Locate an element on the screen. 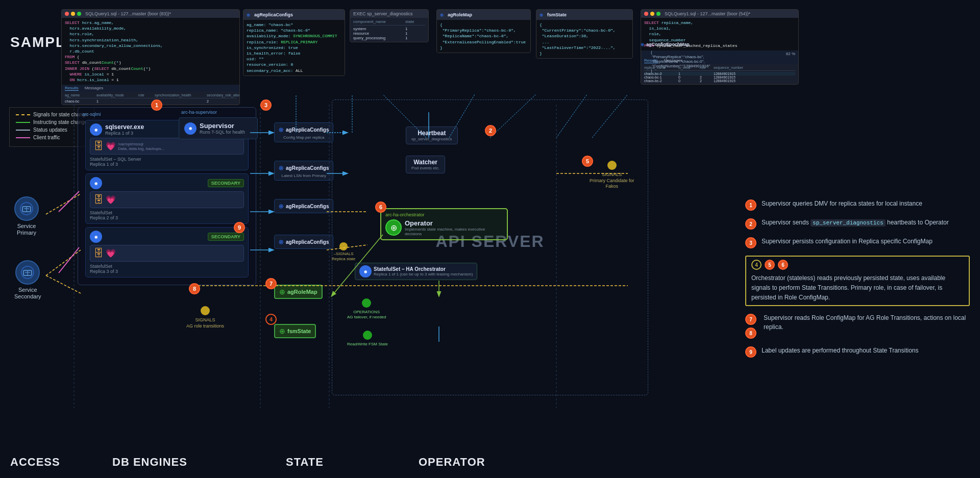  section-operator: OPERATOR is located at coordinates (452, 462).